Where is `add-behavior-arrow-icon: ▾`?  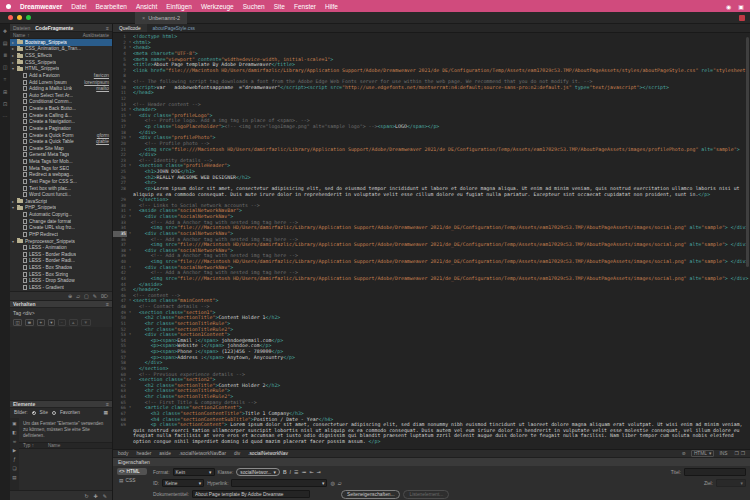
add-behavior-arrow-icon: ▾ is located at coordinates (52, 322).